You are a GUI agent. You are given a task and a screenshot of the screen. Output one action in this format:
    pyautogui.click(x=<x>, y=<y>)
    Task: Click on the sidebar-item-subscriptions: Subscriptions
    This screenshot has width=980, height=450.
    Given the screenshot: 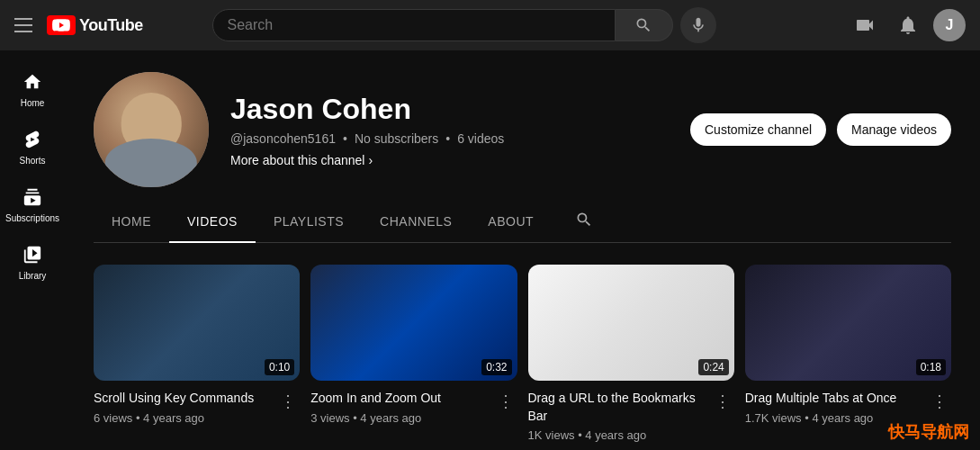 What is the action you would take?
    pyautogui.click(x=32, y=203)
    